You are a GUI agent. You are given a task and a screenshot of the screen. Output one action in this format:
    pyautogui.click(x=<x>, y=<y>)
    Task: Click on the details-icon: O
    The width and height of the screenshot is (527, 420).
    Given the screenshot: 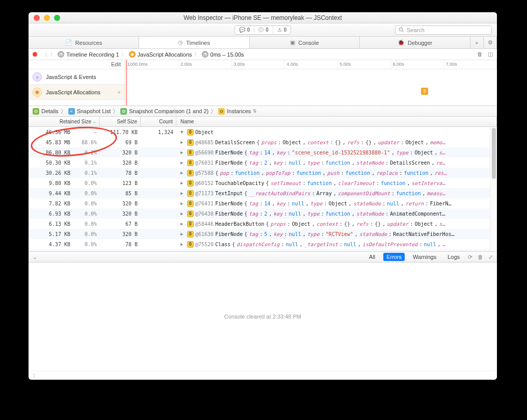 What is the action you would take?
    pyautogui.click(x=36, y=111)
    